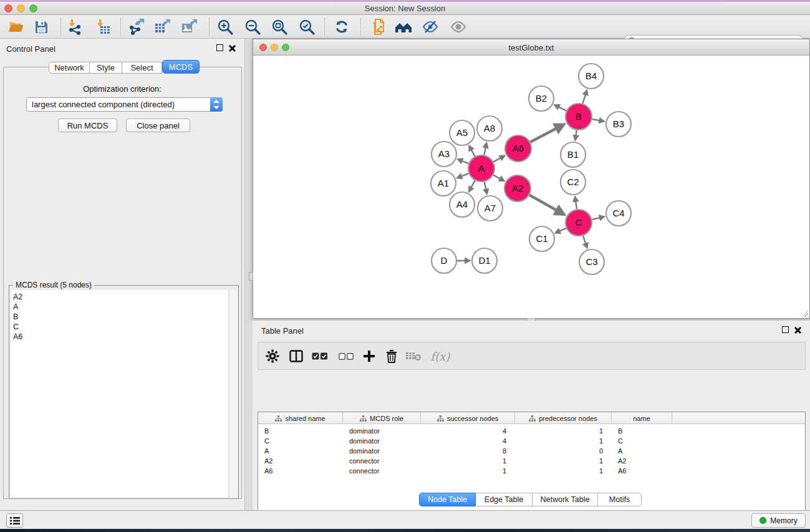 This screenshot has width=810, height=532. What do you see at coordinates (219, 47) in the screenshot?
I see `float-panel-icon` at bounding box center [219, 47].